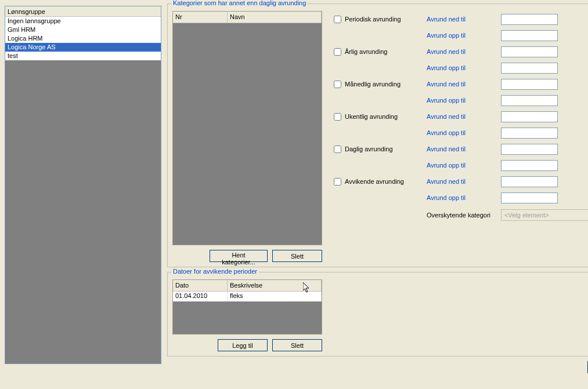 This screenshot has height=389, width=588. I want to click on rounding-check-label: Avvikende avrunding, so click(374, 181).